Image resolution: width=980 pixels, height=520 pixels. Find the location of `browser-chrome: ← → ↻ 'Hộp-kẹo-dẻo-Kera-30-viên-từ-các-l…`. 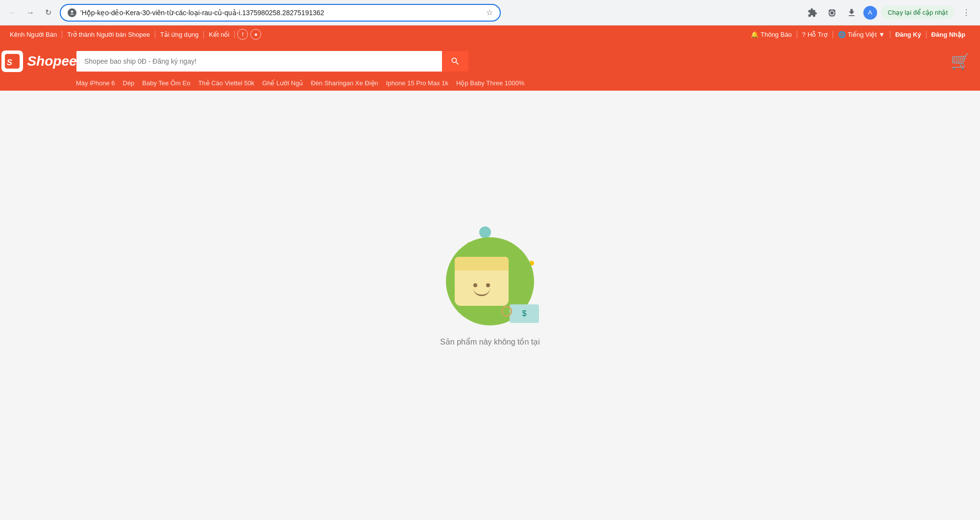

browser-chrome: ← → ↻ 'Hộp-kẹo-dẻo-Kera-30-viên-từ-các-l… is located at coordinates (490, 13).